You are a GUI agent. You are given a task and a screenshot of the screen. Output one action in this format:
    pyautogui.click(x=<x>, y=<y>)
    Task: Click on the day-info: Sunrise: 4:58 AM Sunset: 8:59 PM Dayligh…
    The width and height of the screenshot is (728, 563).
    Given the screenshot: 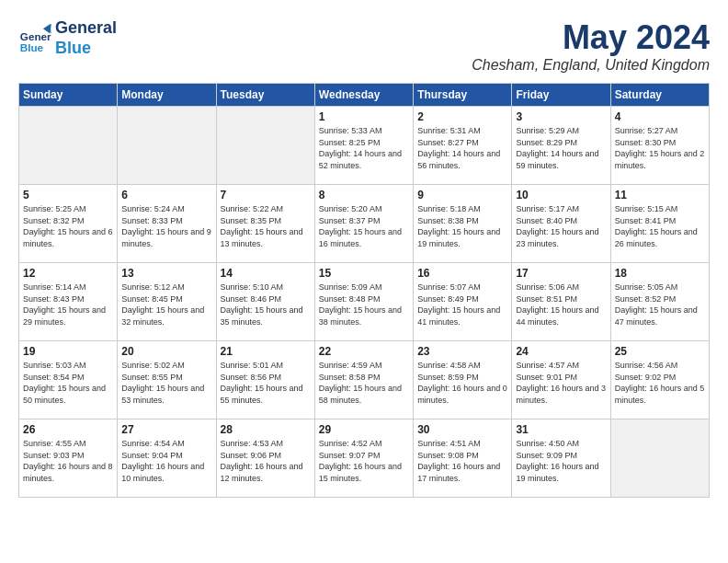 What is the action you would take?
    pyautogui.click(x=462, y=383)
    